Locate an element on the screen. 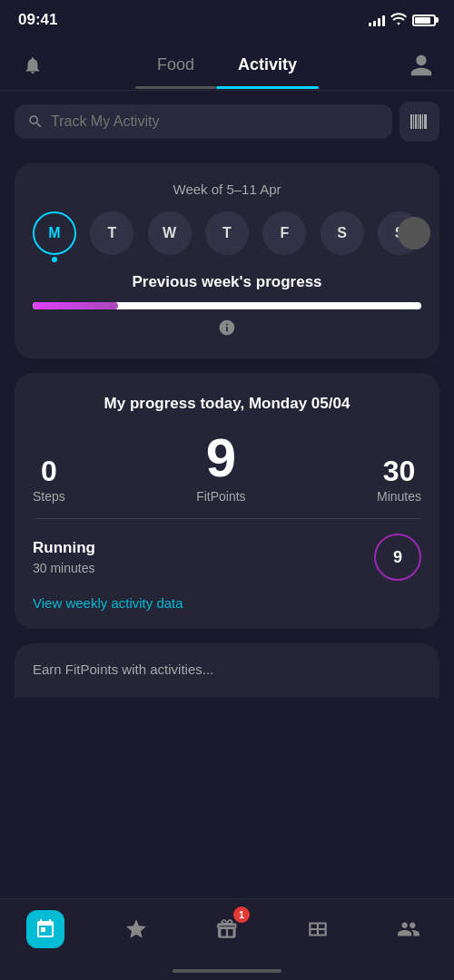  search-input is located at coordinates (215, 122).